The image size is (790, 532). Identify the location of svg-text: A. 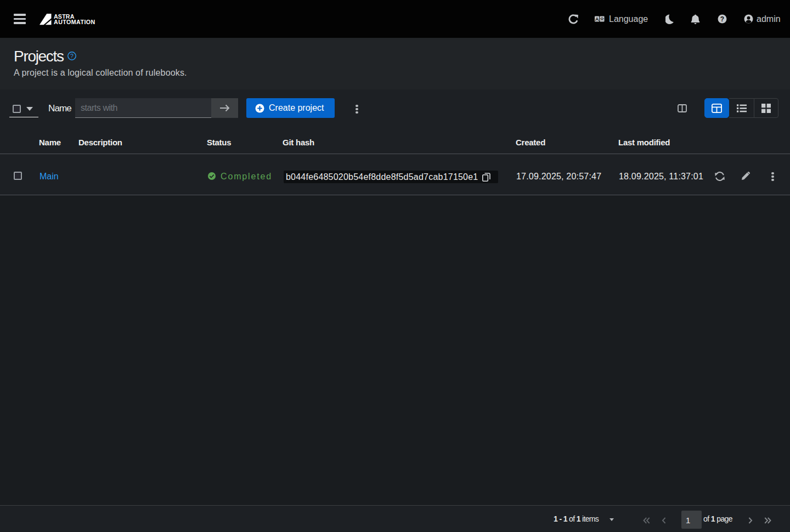
(597, 19).